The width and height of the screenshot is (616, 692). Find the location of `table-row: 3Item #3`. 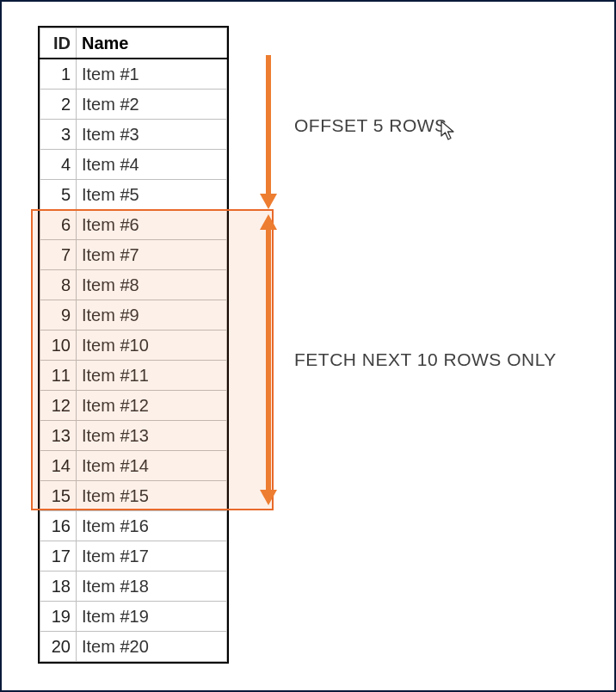

table-row: 3Item #3 is located at coordinates (134, 134).